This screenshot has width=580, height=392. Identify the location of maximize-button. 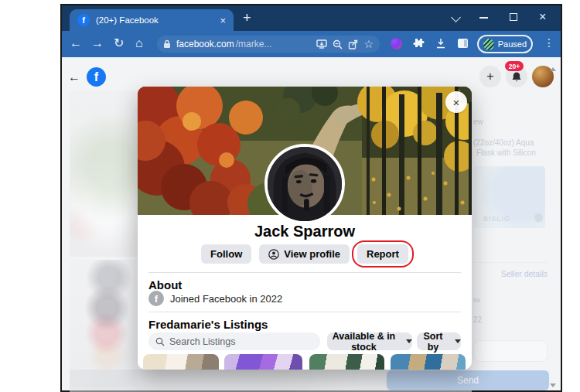
(513, 17).